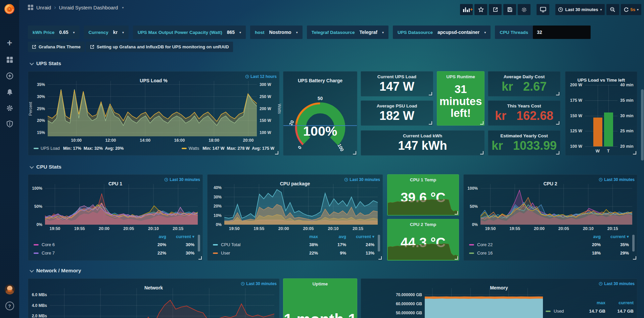 The image size is (644, 318). Describe the element at coordinates (44, 7) in the screenshot. I see `breadcrumb-folder: Unraid` at that location.